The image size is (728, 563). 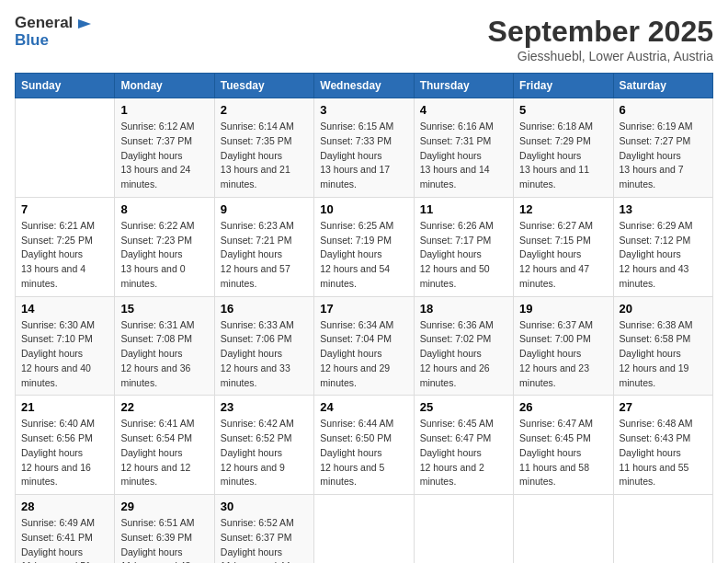 What do you see at coordinates (265, 539) in the screenshot?
I see `day-info: Sunrise: 6:52 AM Sunset: 6:37 PM Dayligh…` at bounding box center [265, 539].